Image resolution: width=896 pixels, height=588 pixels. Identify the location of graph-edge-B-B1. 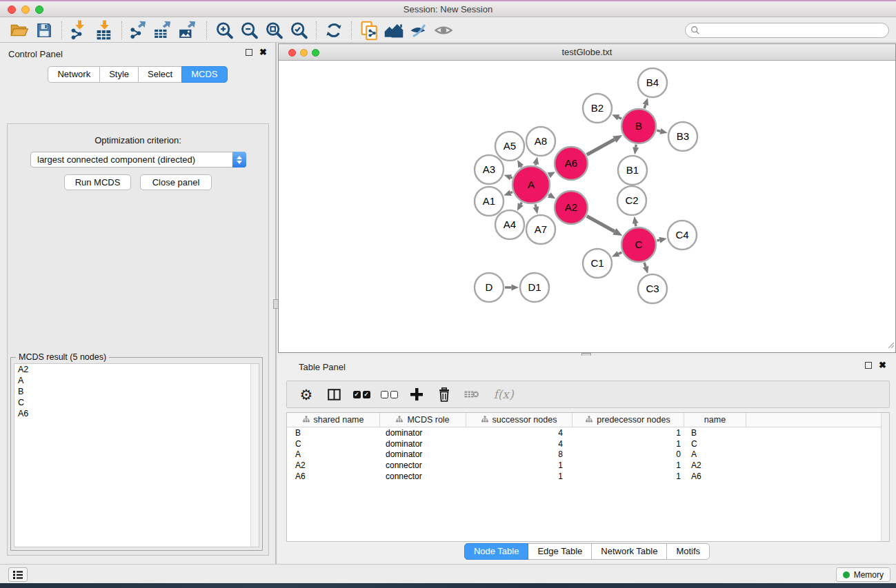
(636, 146).